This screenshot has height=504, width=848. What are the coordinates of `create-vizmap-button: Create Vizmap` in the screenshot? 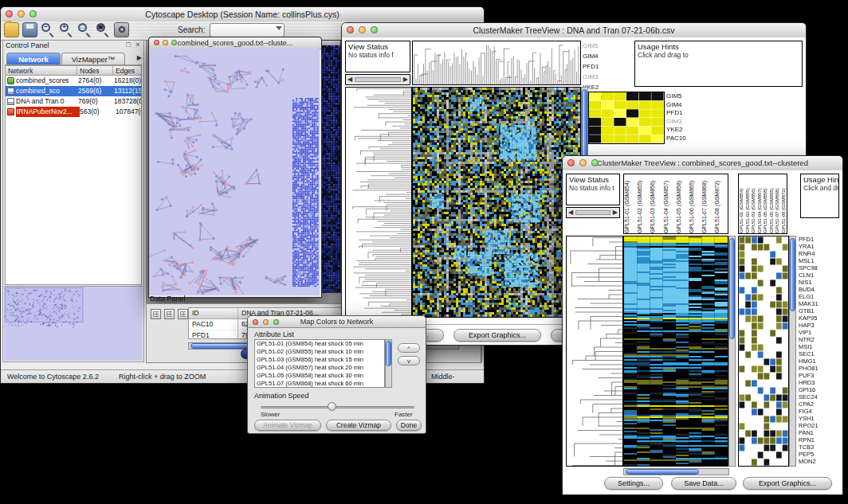 It's located at (359, 425).